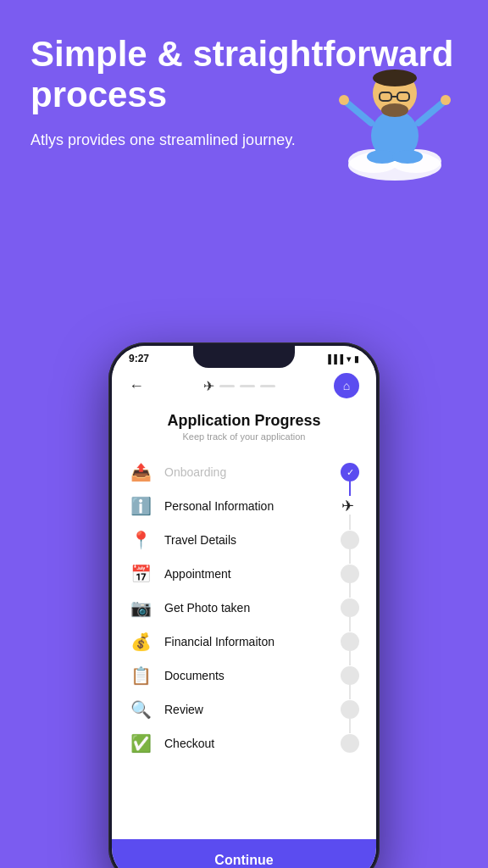 This screenshot has height=868, width=488. I want to click on onboarding-status: ✓, so click(350, 472).